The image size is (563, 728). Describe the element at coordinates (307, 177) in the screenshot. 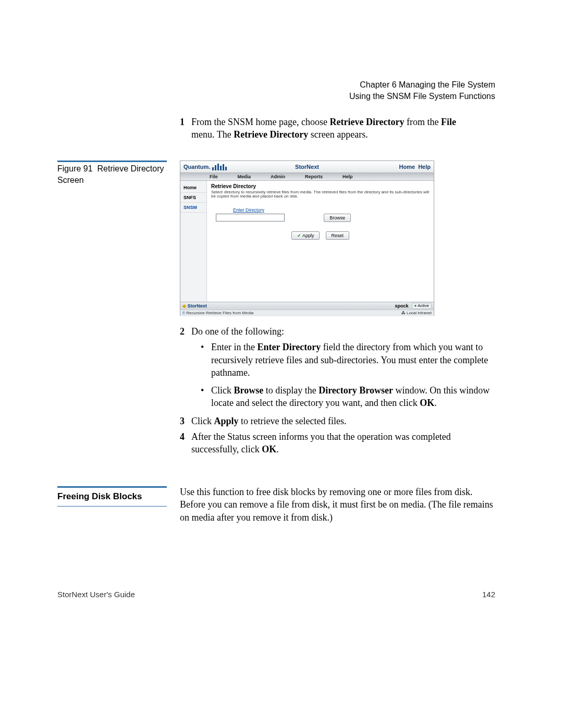

I see `menu-bar: File Media Admin Reports Help` at that location.